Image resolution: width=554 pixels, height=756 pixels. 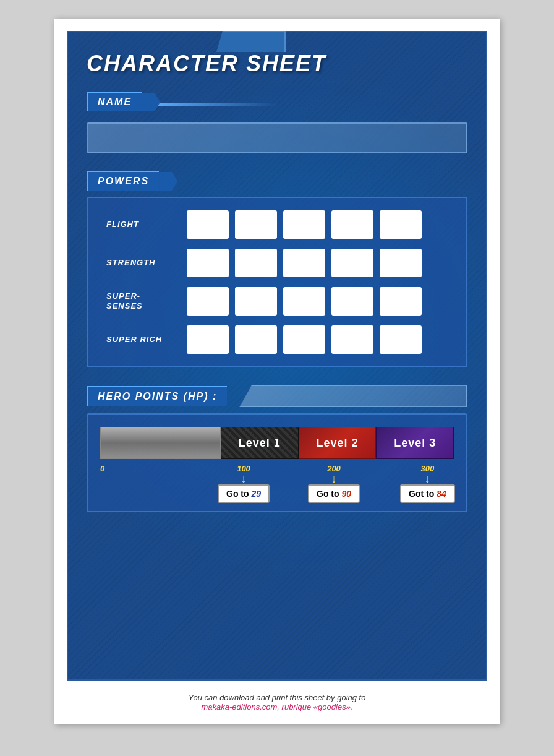 I want to click on scale-100-value: 100, so click(x=244, y=469).